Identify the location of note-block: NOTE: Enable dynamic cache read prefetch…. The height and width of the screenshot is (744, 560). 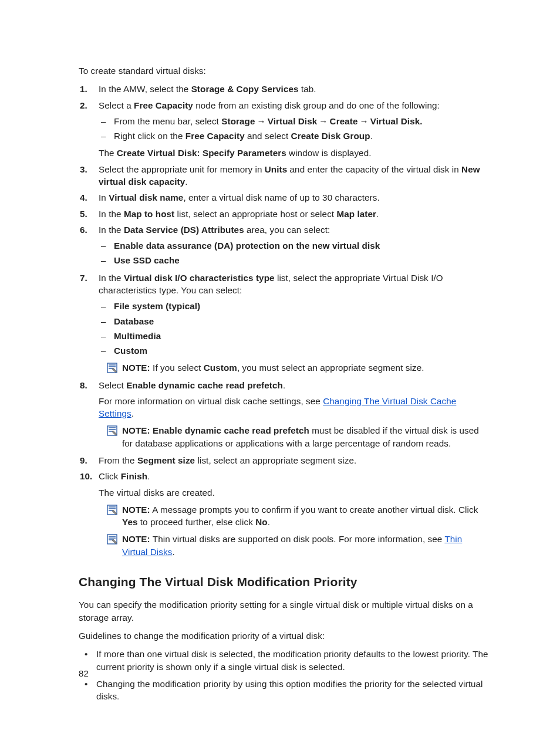
(298, 437).